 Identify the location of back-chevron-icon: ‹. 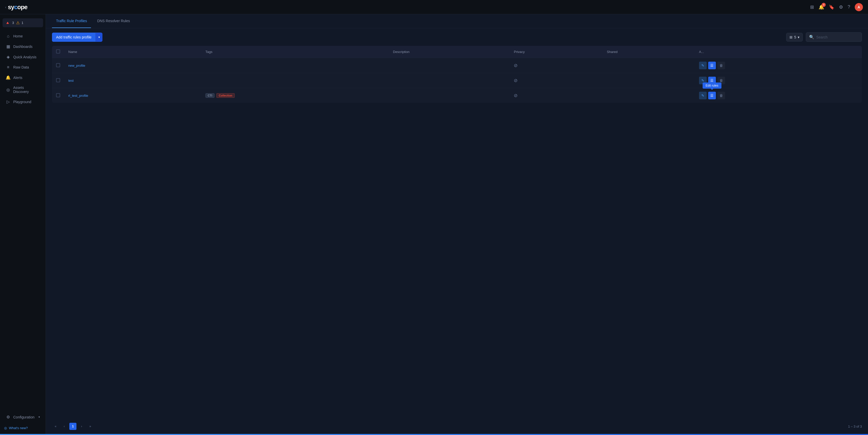
(6, 7).